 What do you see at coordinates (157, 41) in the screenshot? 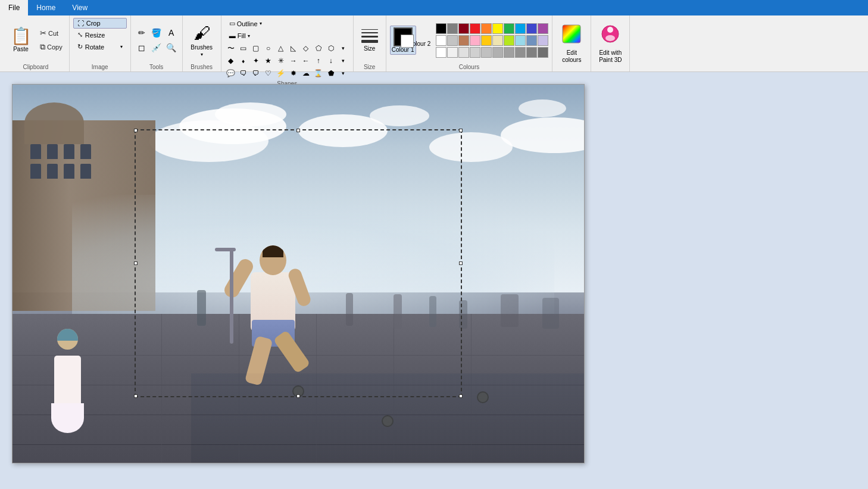
I see `tools-grid: ✏ 🪣 A ◻ 💉 🔍` at bounding box center [157, 41].